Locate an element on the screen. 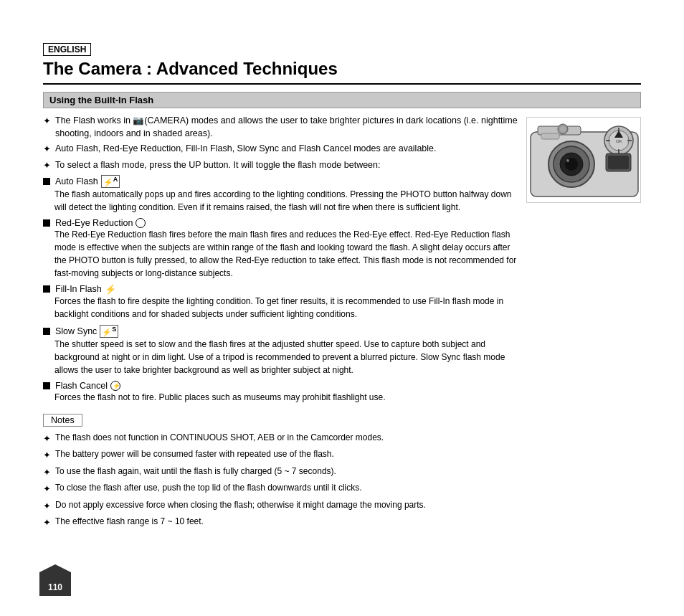 The width and height of the screenshot is (684, 616). fillin-label: Fill-In Flash is located at coordinates (79, 289).